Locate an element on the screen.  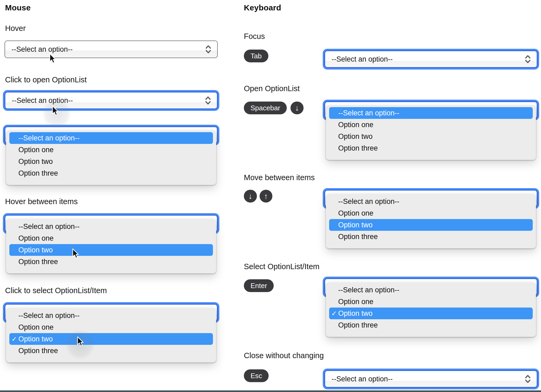
key-tab: Tab is located at coordinates (256, 56).